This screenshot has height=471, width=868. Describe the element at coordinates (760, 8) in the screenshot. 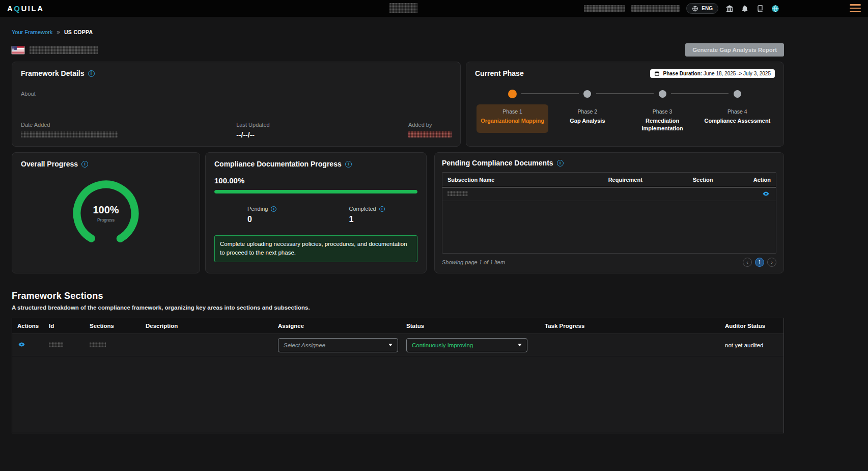

I see `documentation-book-icon` at that location.